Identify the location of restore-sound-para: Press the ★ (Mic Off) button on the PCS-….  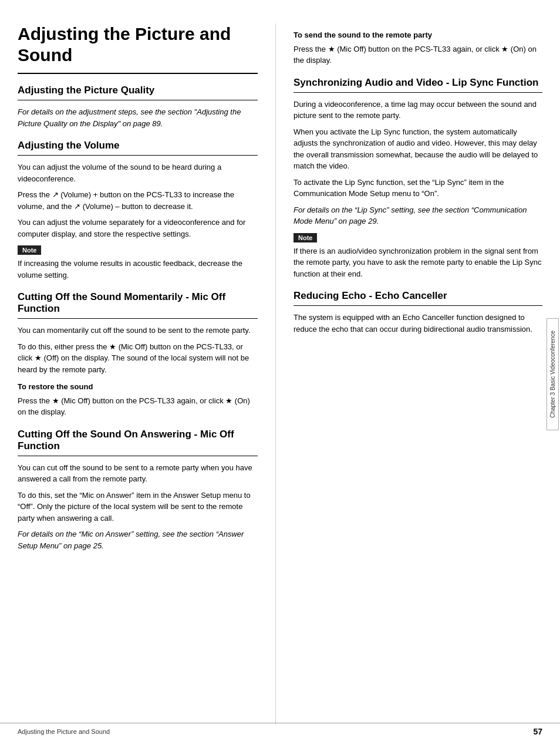
(137, 406).